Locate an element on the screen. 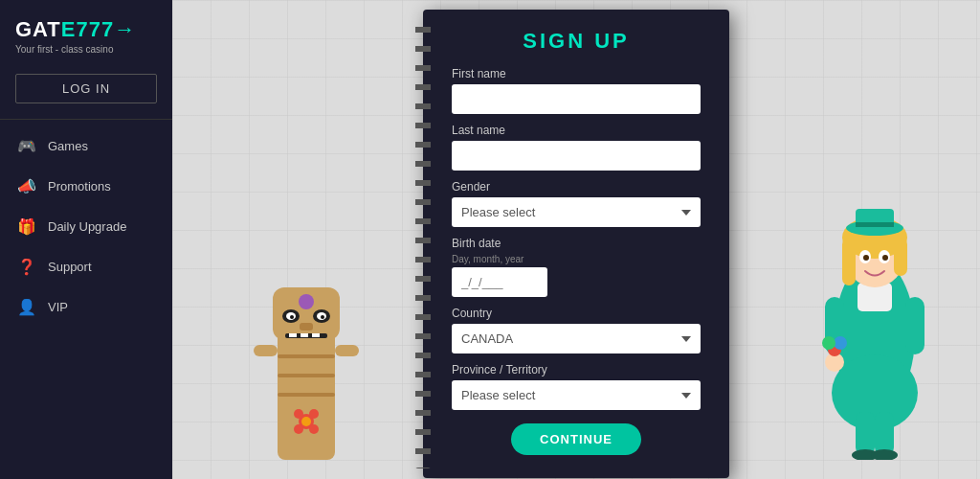 The height and width of the screenshot is (479, 980). sidebar-item-label: Games is located at coordinates (68, 146).